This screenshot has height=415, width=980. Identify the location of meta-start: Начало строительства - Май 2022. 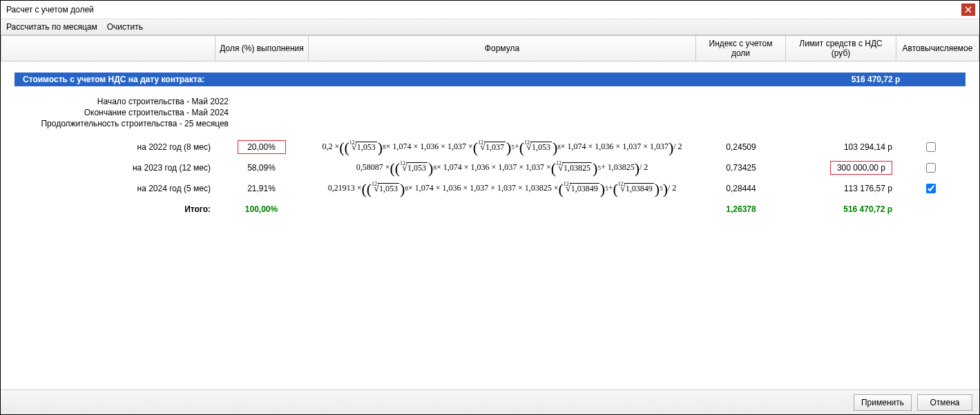
(122, 102).